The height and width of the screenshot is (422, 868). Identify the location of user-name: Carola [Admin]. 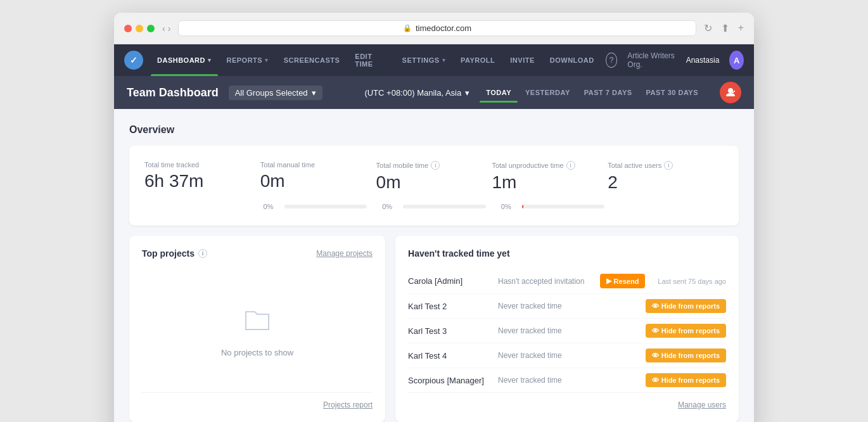
(449, 281).